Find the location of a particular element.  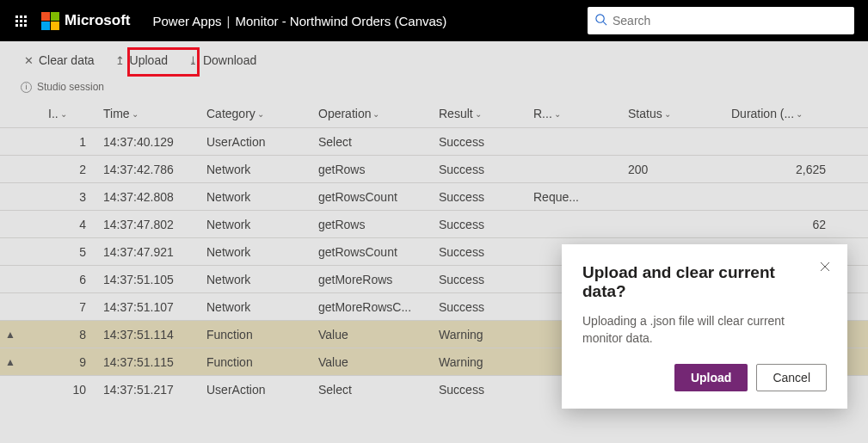

download-button: ⤓ Download is located at coordinates (222, 60).